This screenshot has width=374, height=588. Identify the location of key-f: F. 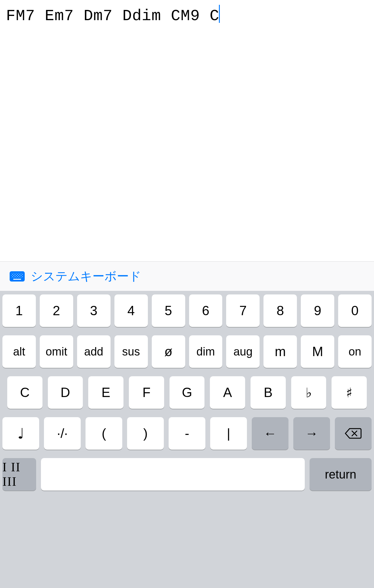
(146, 393).